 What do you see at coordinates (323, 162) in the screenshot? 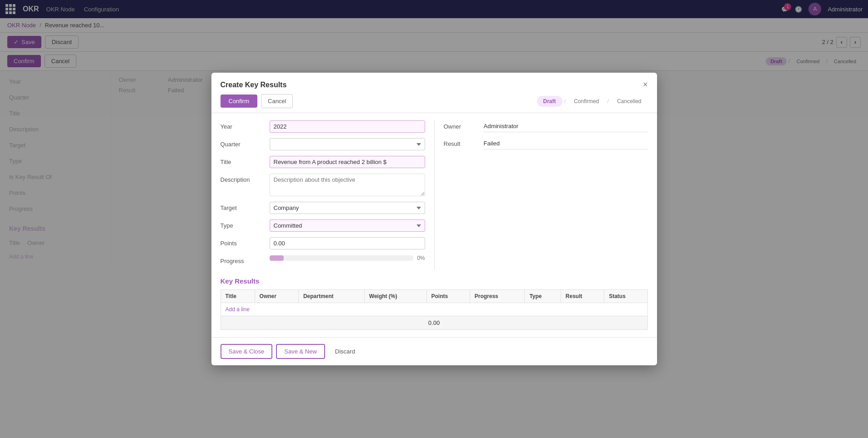
I see `title-row: Title` at bounding box center [323, 162].